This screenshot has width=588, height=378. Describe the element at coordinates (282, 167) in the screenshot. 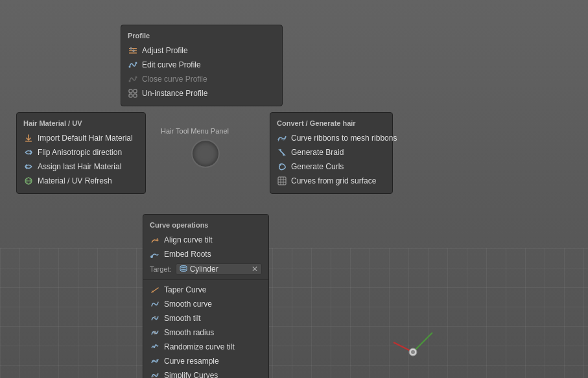

I see `curls-icon` at that location.